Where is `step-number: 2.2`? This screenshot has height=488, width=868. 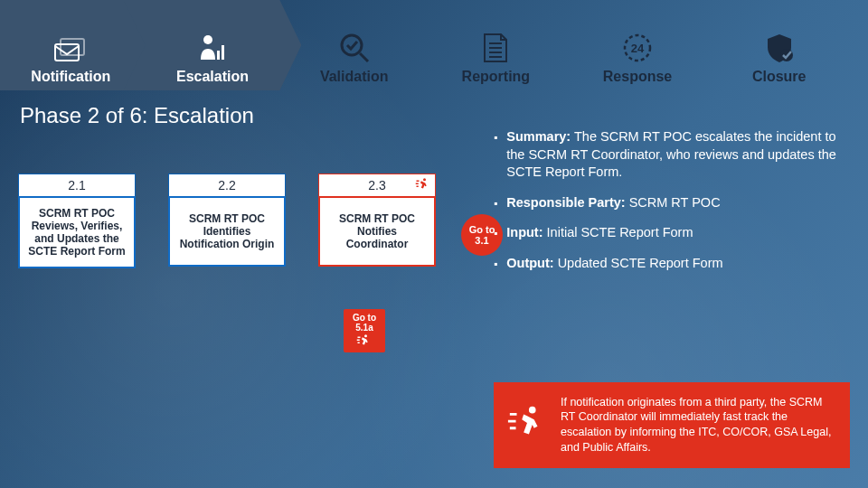
step-number: 2.2 is located at coordinates (227, 184).